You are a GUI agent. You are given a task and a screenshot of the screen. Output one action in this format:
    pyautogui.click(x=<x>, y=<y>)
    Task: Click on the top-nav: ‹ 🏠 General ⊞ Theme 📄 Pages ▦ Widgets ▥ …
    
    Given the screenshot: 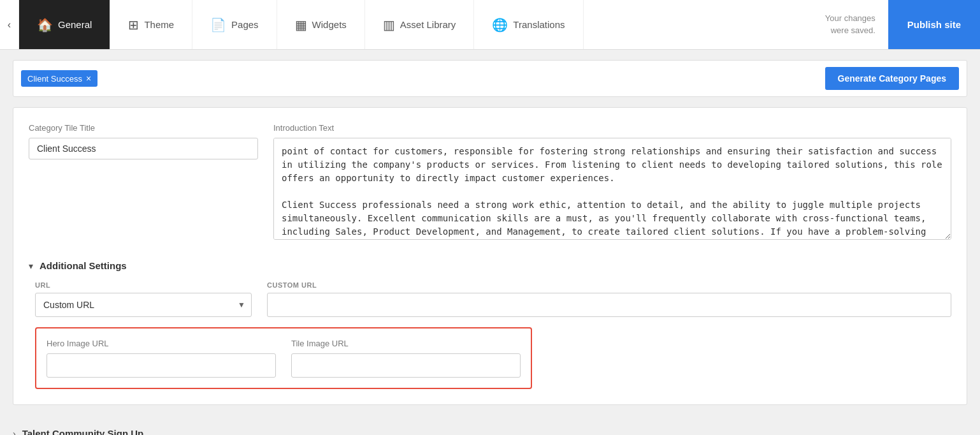 What is the action you would take?
    pyautogui.click(x=490, y=25)
    